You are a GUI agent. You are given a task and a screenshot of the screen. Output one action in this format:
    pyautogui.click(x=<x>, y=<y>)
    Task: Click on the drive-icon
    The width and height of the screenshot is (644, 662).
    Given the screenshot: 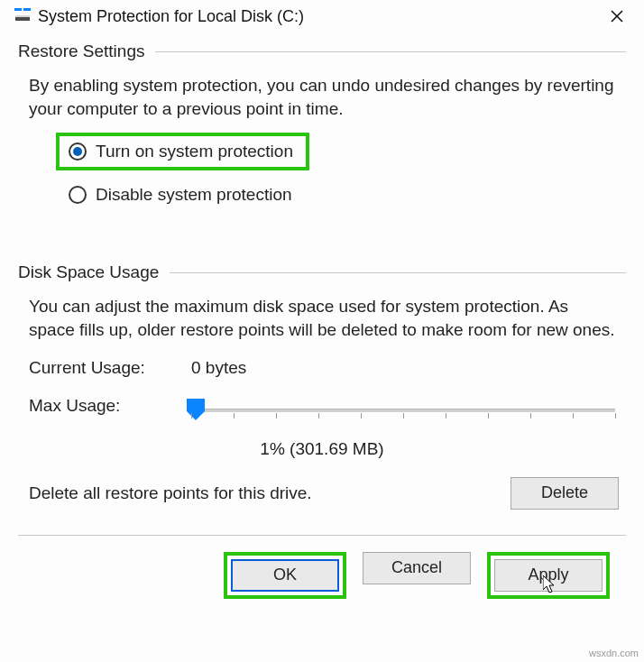 What is the action you would take?
    pyautogui.click(x=23, y=16)
    